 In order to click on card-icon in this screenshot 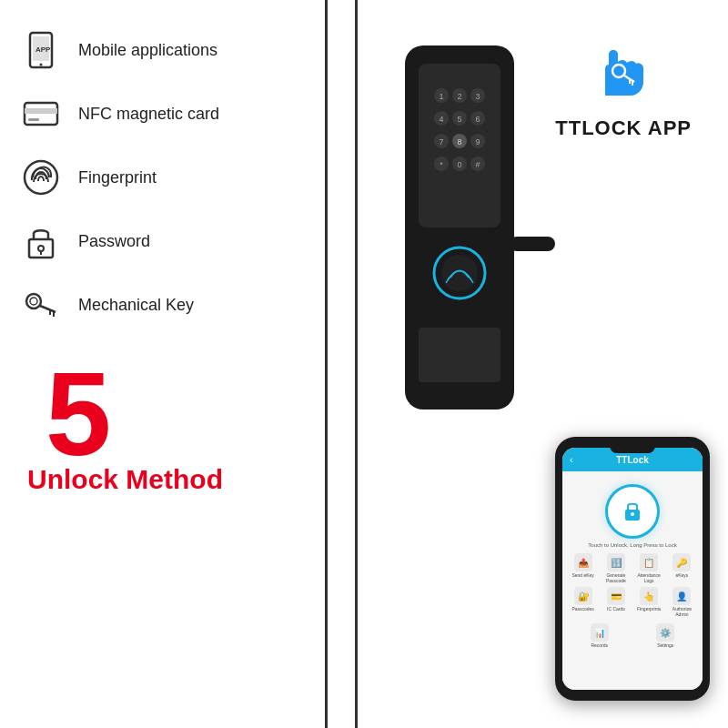, I will do `click(41, 114)`.